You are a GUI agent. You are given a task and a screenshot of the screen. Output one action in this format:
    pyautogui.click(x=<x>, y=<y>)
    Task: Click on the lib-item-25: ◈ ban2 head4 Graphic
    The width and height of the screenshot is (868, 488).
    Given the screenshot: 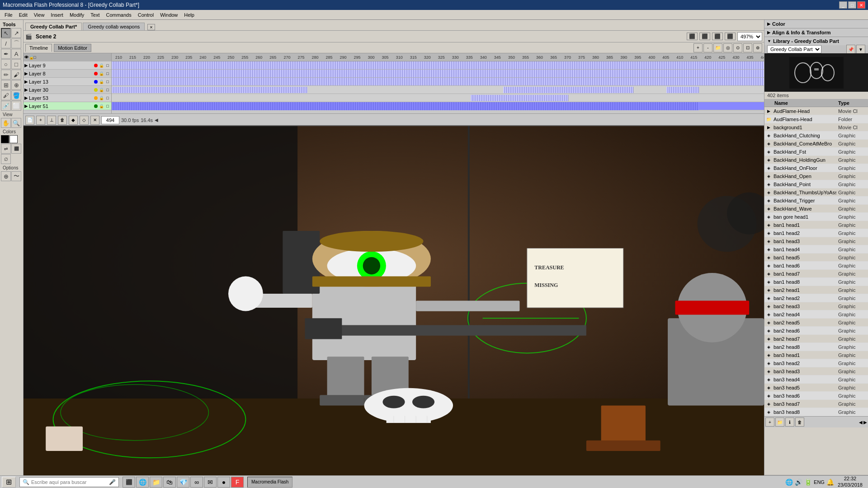 What is the action you would take?
    pyautogui.click(x=816, y=314)
    